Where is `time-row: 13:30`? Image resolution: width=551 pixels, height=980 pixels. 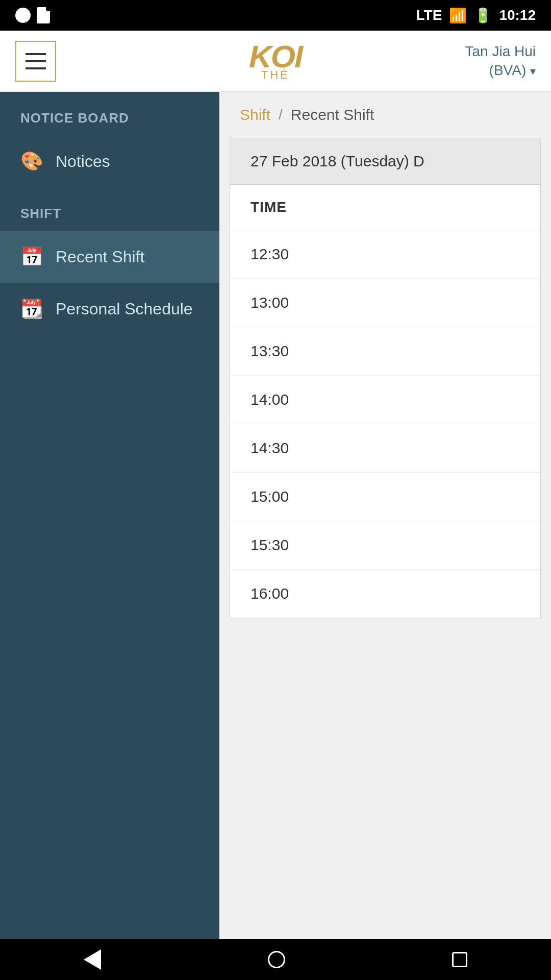 time-row: 13:30 is located at coordinates (385, 351).